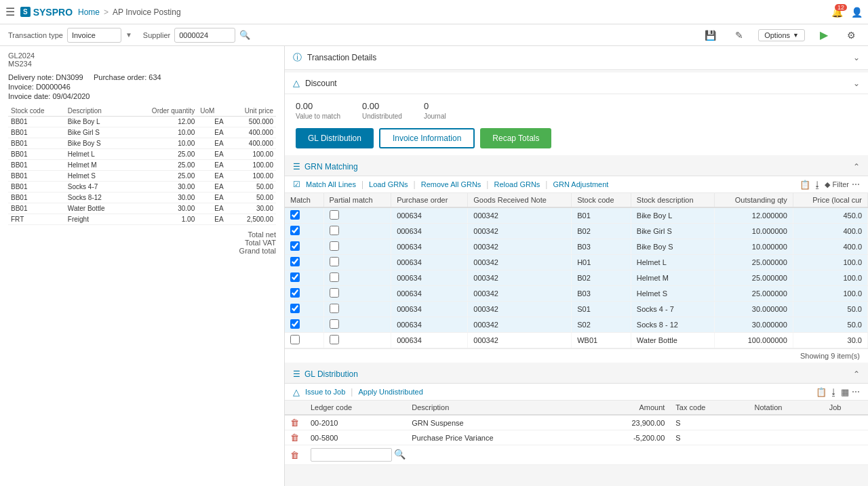 The image size is (868, 486). Describe the element at coordinates (824, 35) in the screenshot. I see `play-icon: ▶` at that location.